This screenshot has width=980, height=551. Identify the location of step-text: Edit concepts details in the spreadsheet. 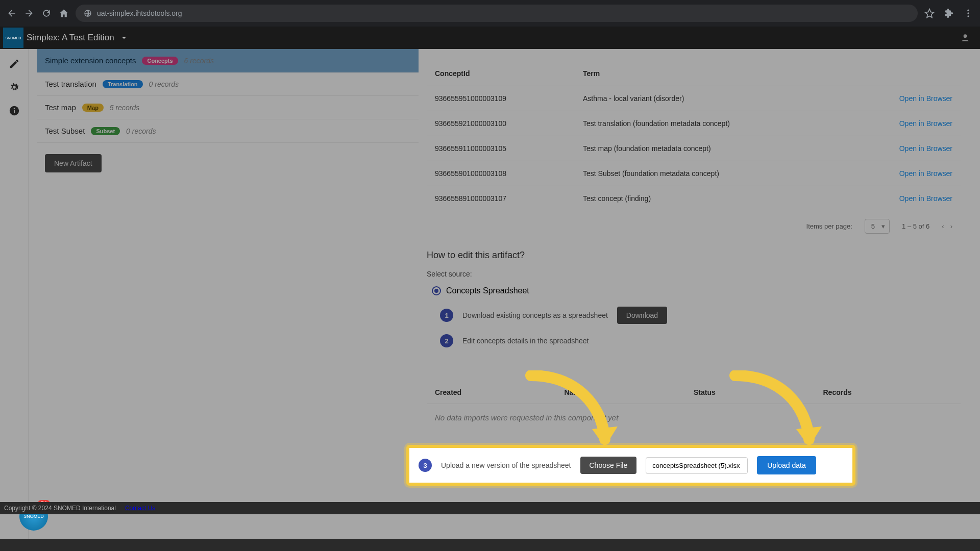
(526, 341).